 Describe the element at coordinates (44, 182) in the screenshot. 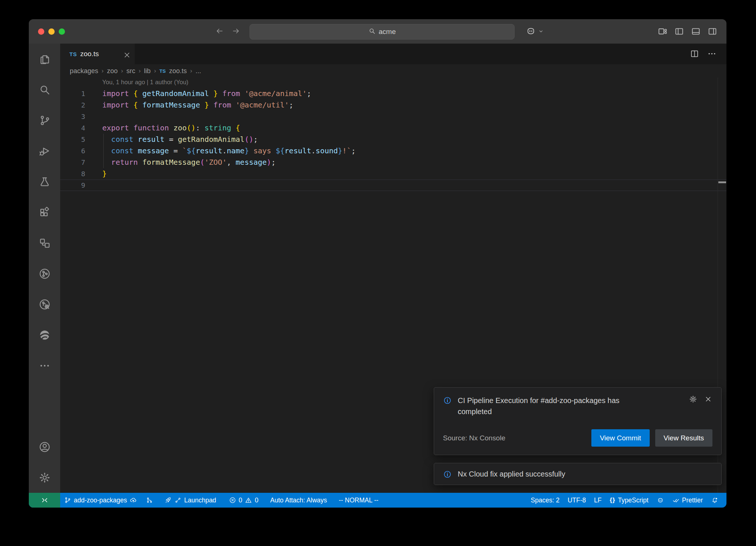

I see `activity-item-testing` at that location.